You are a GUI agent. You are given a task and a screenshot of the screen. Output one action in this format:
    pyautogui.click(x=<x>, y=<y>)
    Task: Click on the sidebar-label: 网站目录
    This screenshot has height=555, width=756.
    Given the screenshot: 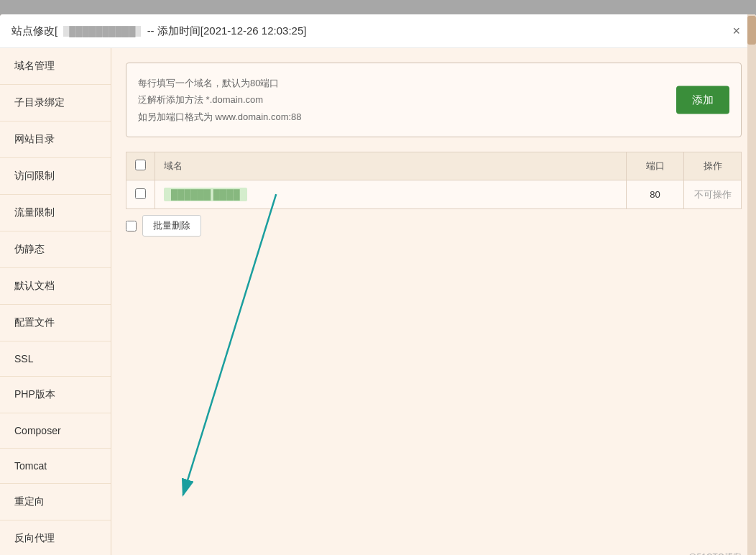 What is the action you would take?
    pyautogui.click(x=34, y=139)
    